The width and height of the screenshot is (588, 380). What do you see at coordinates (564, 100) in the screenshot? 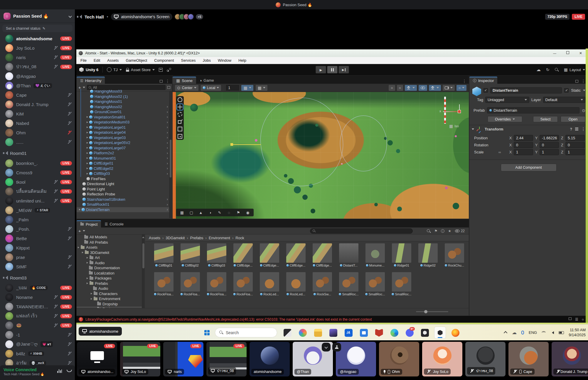
I see `layer-dropdown: Default` at bounding box center [564, 100].